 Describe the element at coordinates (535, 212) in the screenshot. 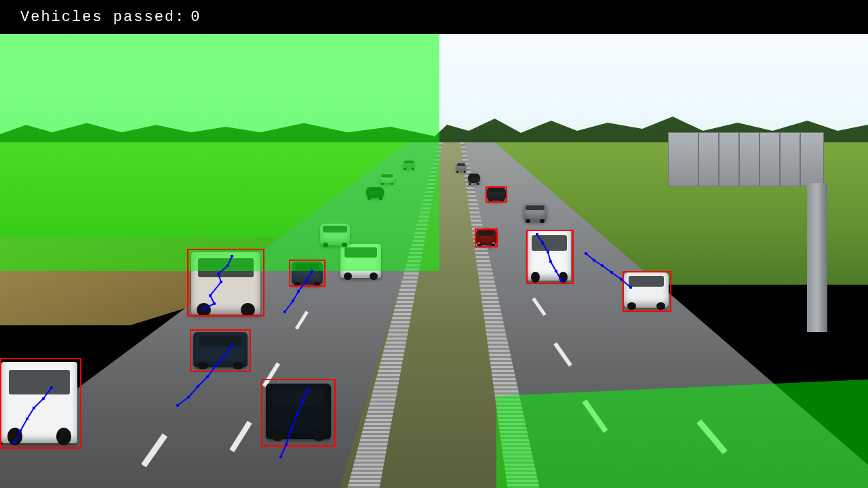

I see `car-right-grey` at that location.